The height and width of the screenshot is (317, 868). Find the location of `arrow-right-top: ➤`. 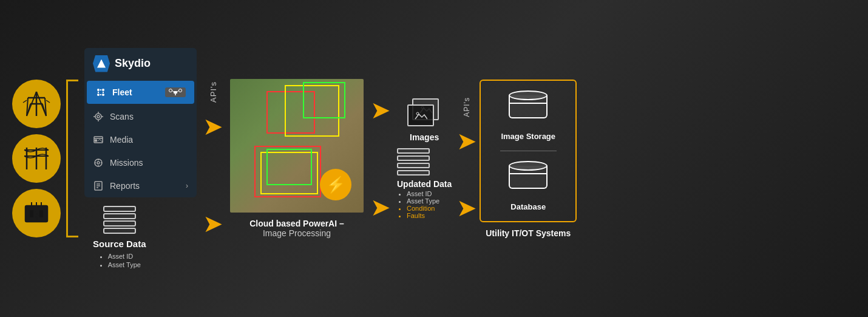

arrow-right-top: ➤ is located at coordinates (381, 110).